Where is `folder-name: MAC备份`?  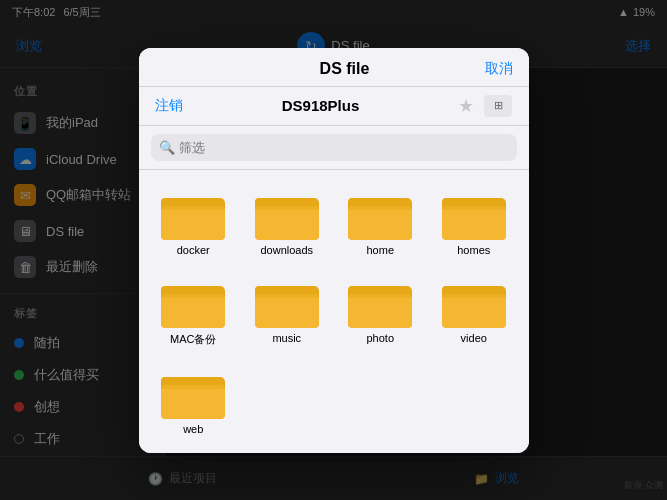 folder-name: MAC备份 is located at coordinates (193, 340).